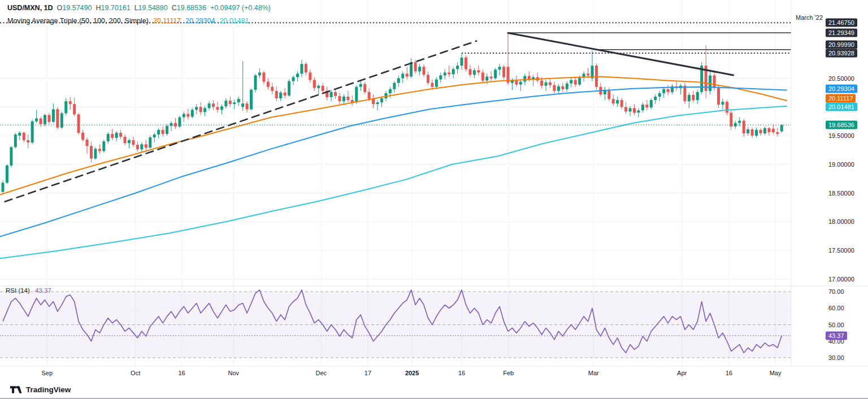  Describe the element at coordinates (136, 373) in the screenshot. I see `time-axis-label: Oct` at that location.